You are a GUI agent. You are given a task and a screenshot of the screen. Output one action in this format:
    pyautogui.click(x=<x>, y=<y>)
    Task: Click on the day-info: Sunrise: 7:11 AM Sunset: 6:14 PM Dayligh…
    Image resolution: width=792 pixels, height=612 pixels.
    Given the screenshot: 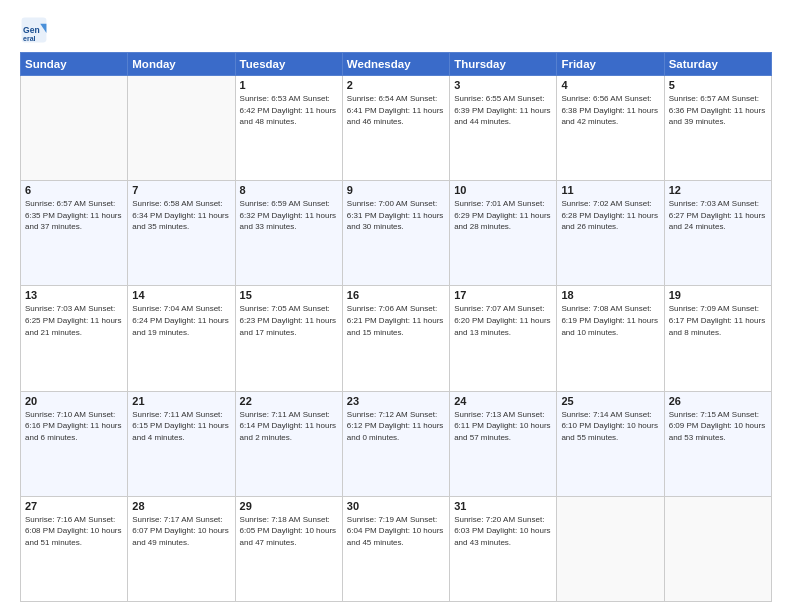 What is the action you would take?
    pyautogui.click(x=289, y=426)
    